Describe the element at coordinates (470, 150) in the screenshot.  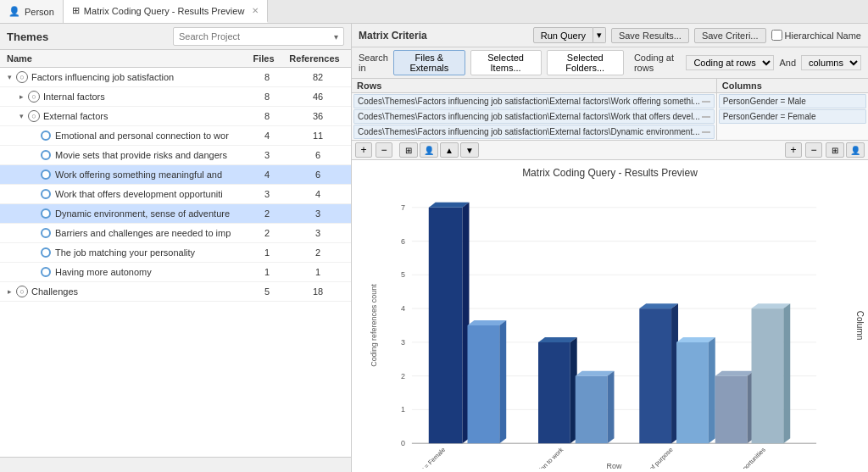
I see `down-row-button: ▼` at that location.